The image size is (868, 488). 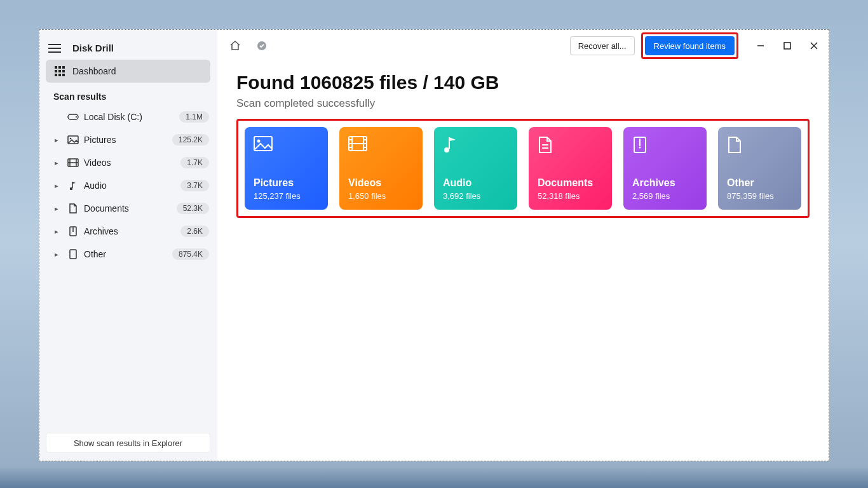 I want to click on count-badge: 3.7K, so click(x=194, y=186).